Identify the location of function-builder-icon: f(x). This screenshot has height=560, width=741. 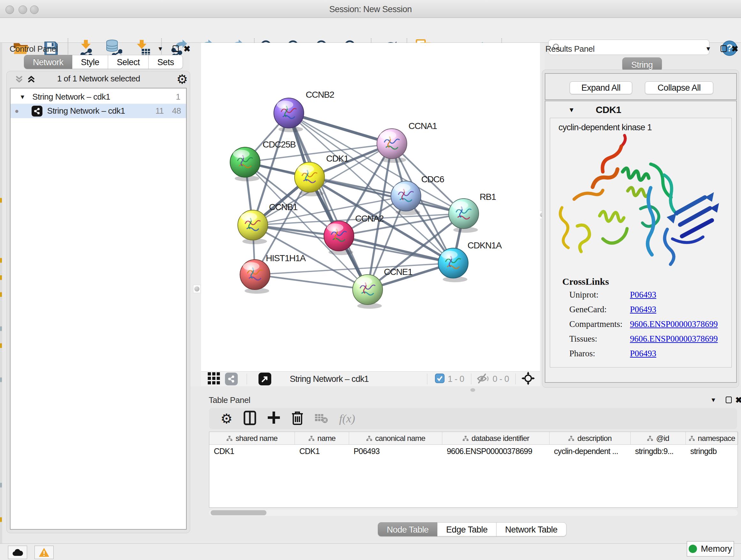
(347, 419).